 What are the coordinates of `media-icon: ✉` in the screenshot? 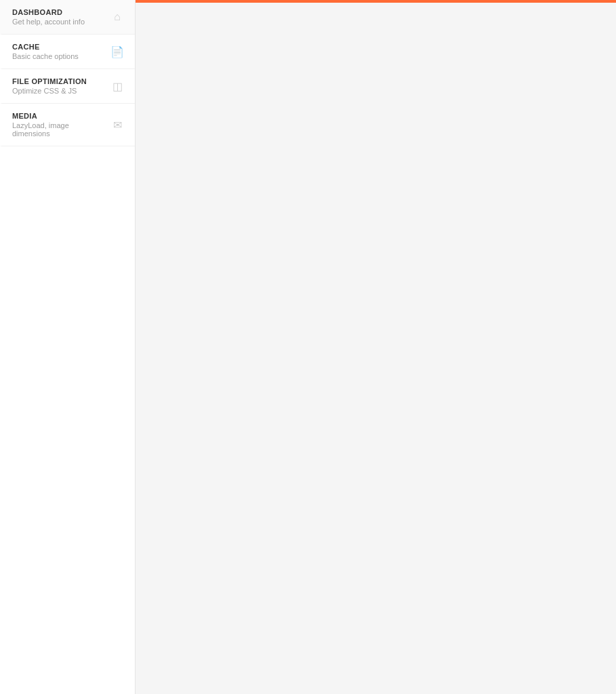 It's located at (117, 125).